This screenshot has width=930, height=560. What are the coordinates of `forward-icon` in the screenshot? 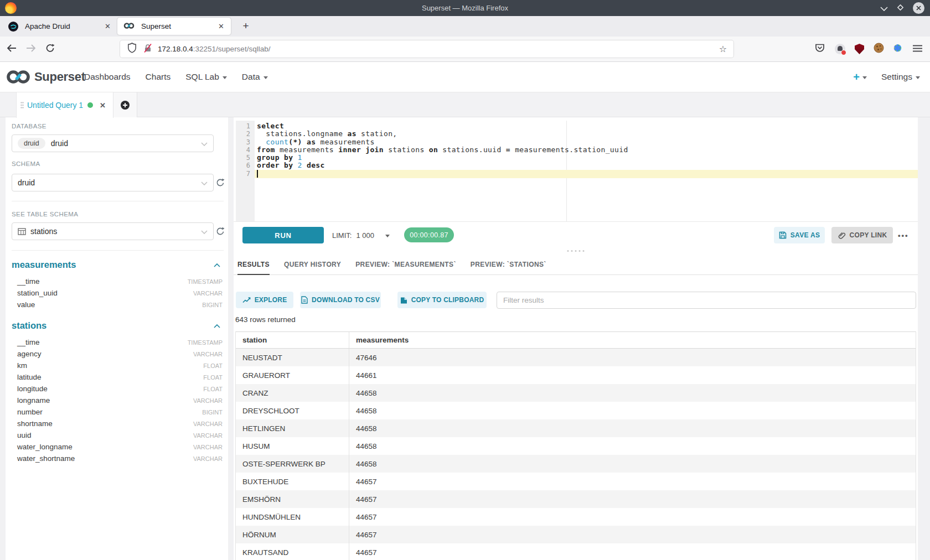 It's located at (31, 49).